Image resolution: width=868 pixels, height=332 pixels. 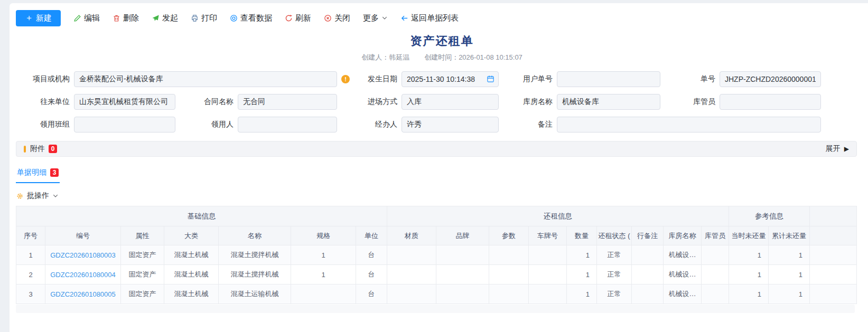 What do you see at coordinates (375, 18) in the screenshot?
I see `more-button: 更多` at bounding box center [375, 18].